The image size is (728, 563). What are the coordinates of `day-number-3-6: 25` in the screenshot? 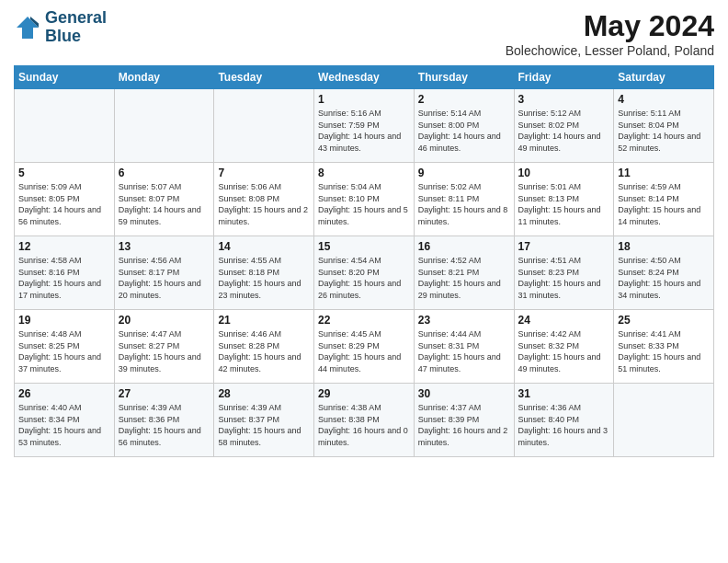 It's located at (664, 320).